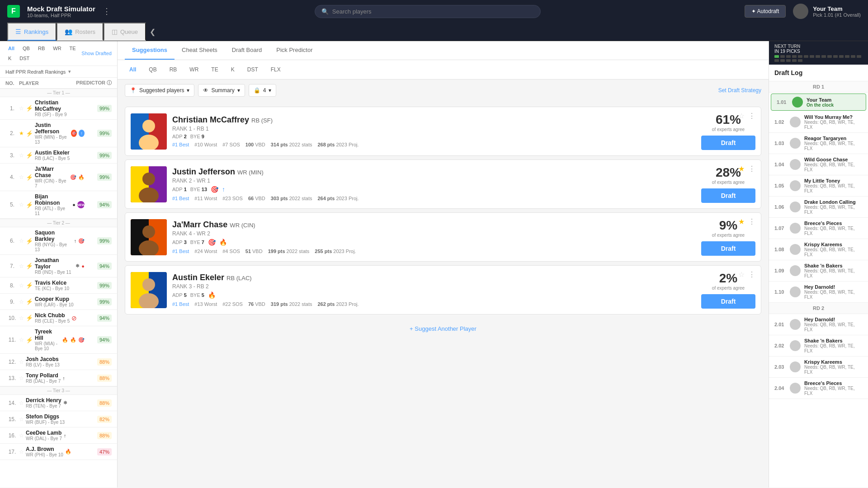 The image size is (868, 488). I want to click on pos-filter-dst: DST, so click(24, 58).